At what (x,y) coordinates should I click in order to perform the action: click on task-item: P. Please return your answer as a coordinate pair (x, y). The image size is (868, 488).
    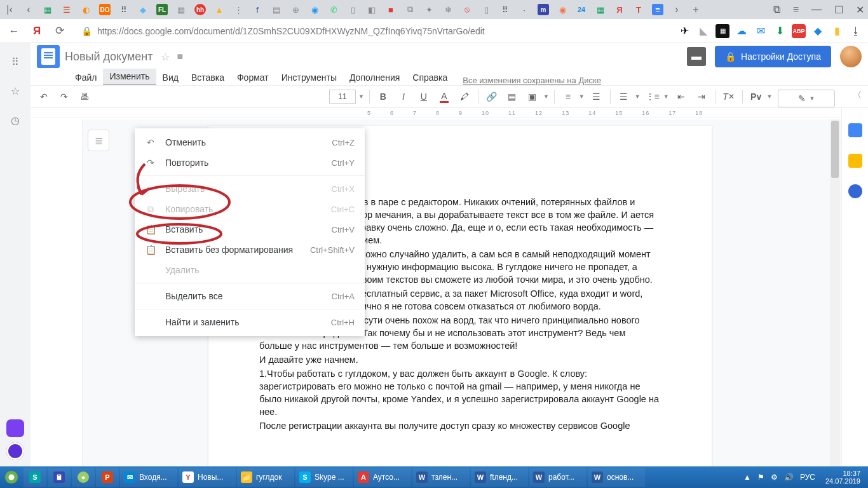
    Looking at the image, I should click on (107, 477).